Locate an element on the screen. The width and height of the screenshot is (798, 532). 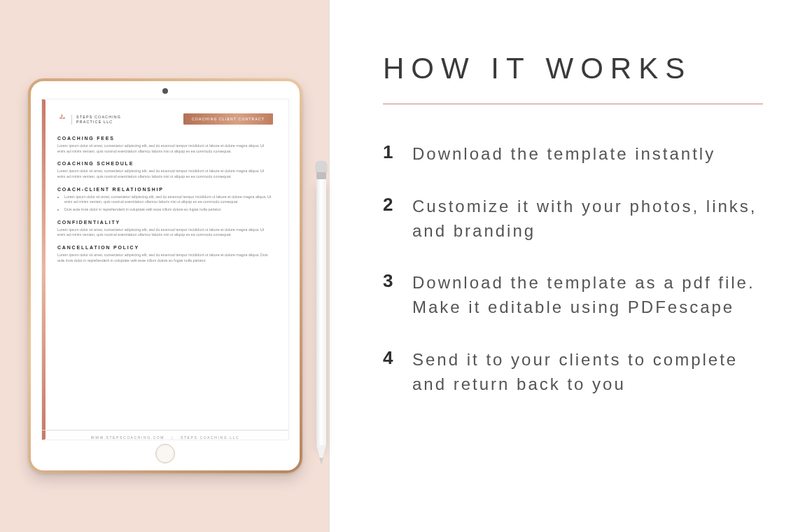
step-text: Download the template as a pdf file. Mak… is located at coordinates (588, 295).